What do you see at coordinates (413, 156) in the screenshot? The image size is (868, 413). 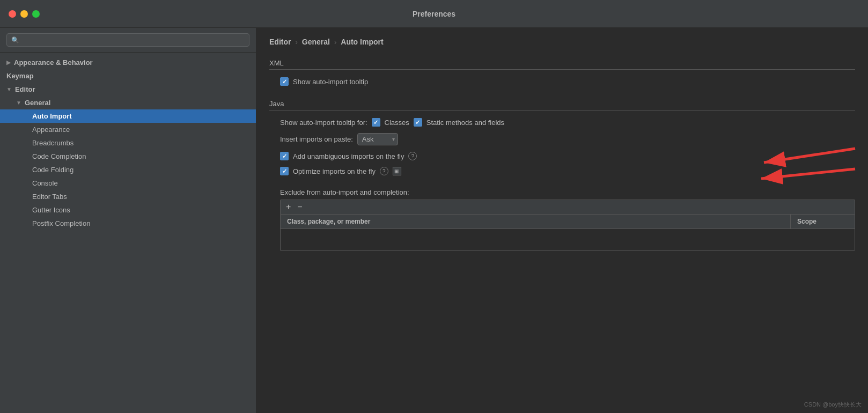 I see `add-unambiguous-help-icon: ?` at bounding box center [413, 156].